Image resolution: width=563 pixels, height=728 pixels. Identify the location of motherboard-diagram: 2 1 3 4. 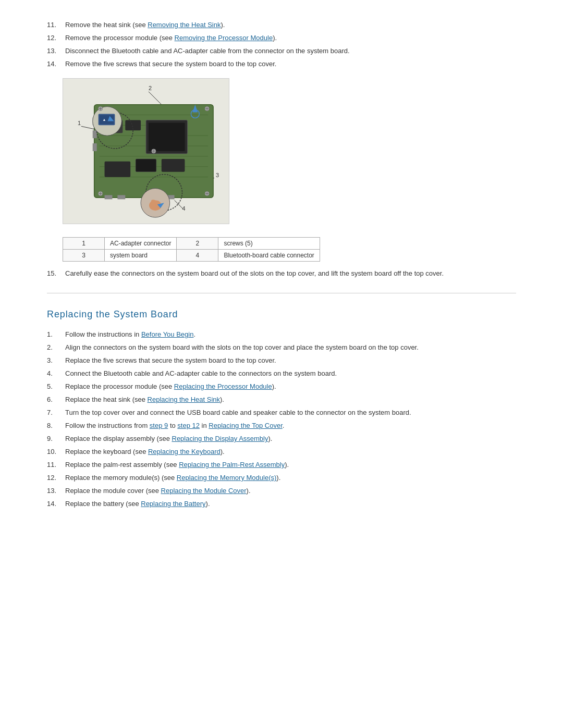
(146, 151).